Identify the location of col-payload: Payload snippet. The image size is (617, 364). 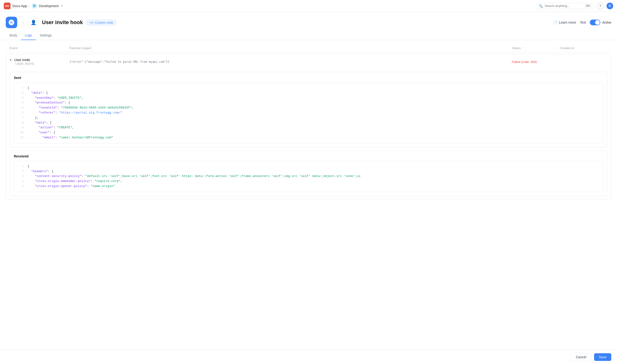
(290, 48).